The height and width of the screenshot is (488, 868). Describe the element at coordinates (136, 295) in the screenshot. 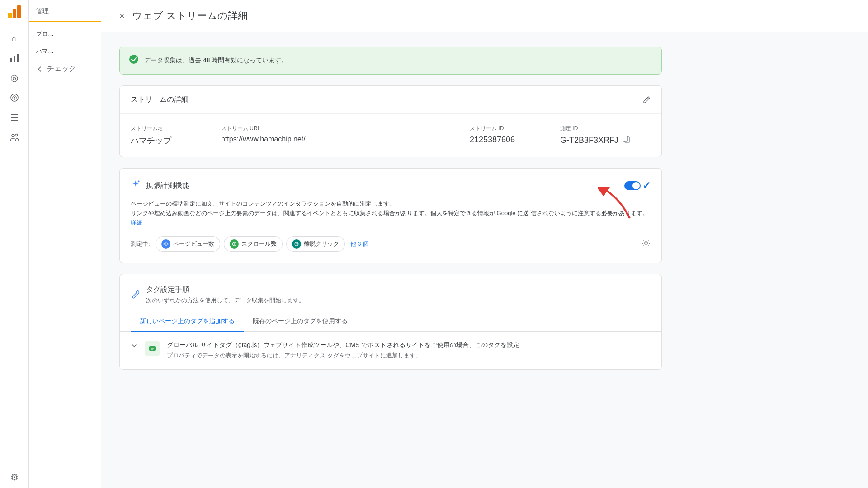

I see `wrench-icon` at that location.